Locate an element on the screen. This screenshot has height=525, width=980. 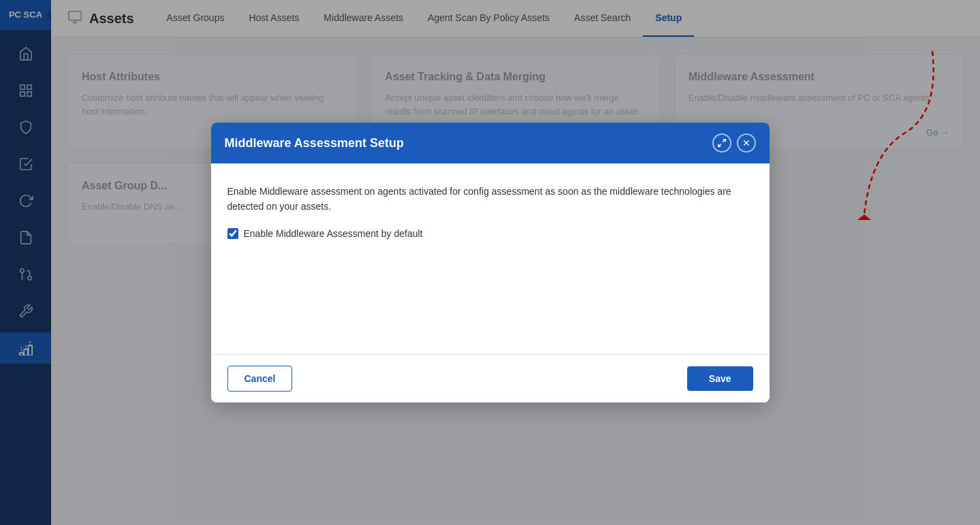
modal-header-actions: ✕ is located at coordinates (734, 143).